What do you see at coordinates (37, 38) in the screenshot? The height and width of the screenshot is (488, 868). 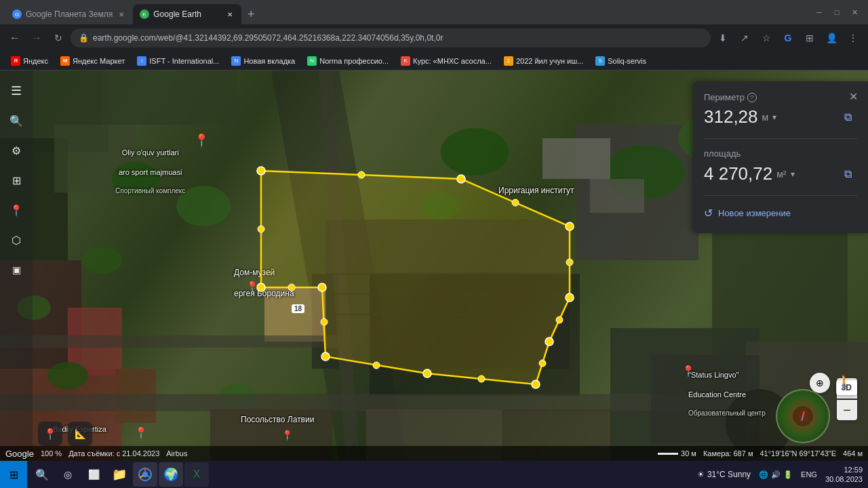 I see `forward-button: →` at bounding box center [37, 38].